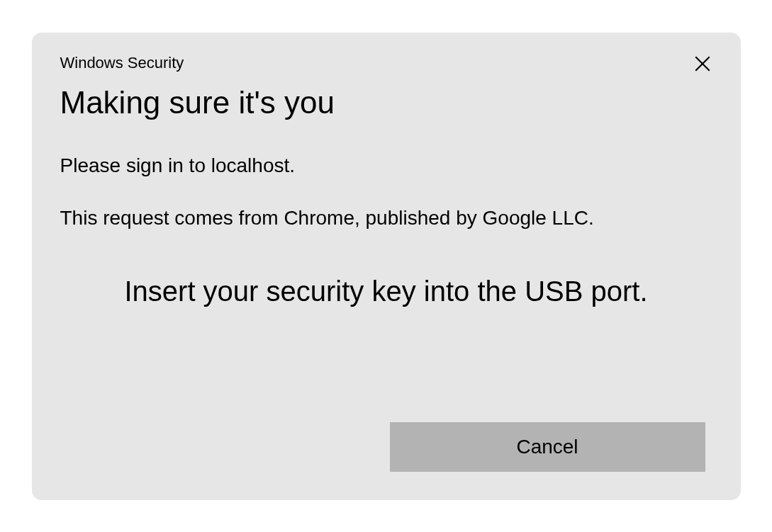 The height and width of the screenshot is (532, 772). What do you see at coordinates (386, 218) in the screenshot?
I see `dialog-request-source-text: This request comes from Chrome, publishe…` at bounding box center [386, 218].